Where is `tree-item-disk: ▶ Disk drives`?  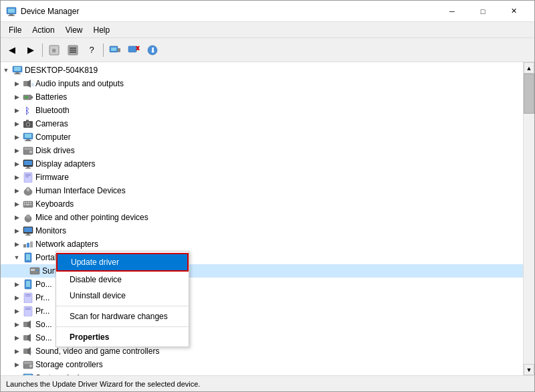 tree-item-disk: ▶ Disk drives is located at coordinates (262, 151).